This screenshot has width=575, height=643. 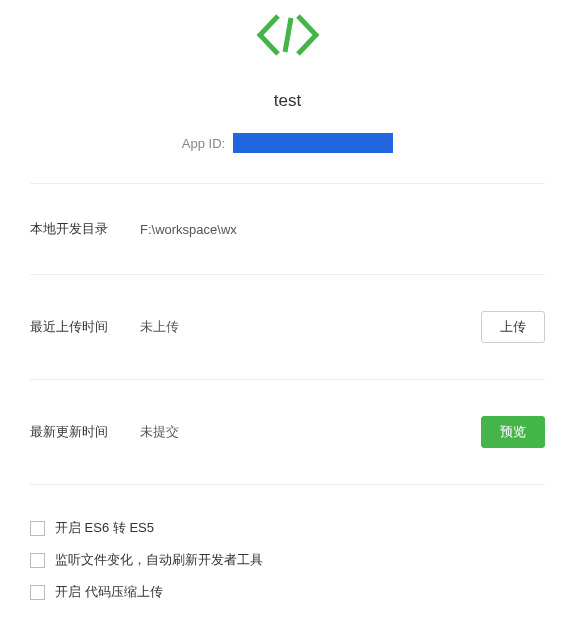 I want to click on code-logo-icon, so click(x=288, y=52).